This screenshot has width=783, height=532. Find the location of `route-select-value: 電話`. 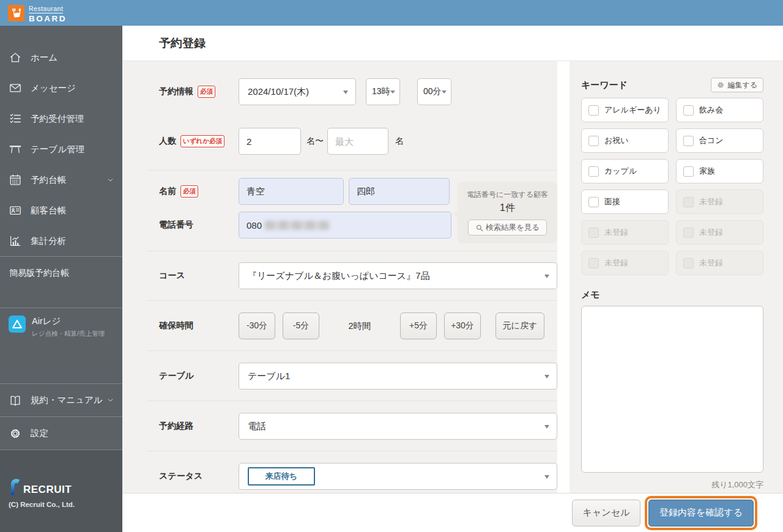

route-select-value: 電話 is located at coordinates (257, 427).